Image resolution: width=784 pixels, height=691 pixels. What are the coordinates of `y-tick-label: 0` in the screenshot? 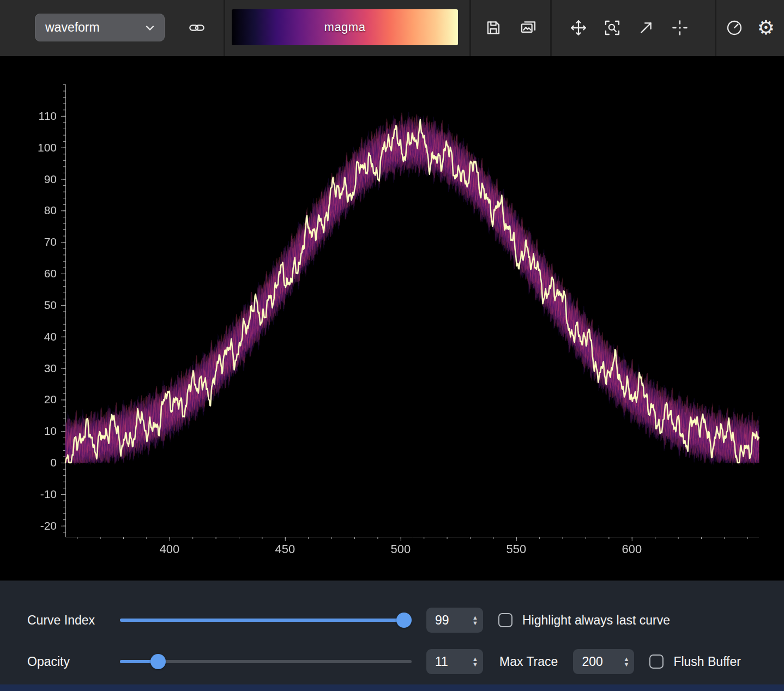 It's located at (28, 463).